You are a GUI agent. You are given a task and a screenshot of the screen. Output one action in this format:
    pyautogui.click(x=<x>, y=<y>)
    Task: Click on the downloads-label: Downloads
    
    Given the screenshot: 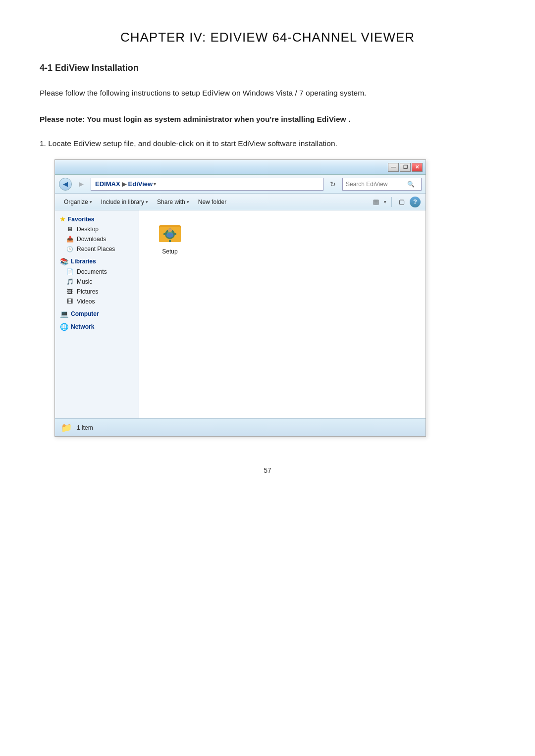 What is the action you would take?
    pyautogui.click(x=91, y=239)
    